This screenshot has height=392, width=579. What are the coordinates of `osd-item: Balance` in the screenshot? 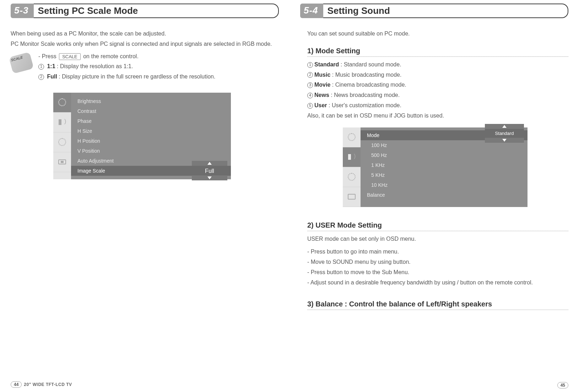 It's located at (444, 195).